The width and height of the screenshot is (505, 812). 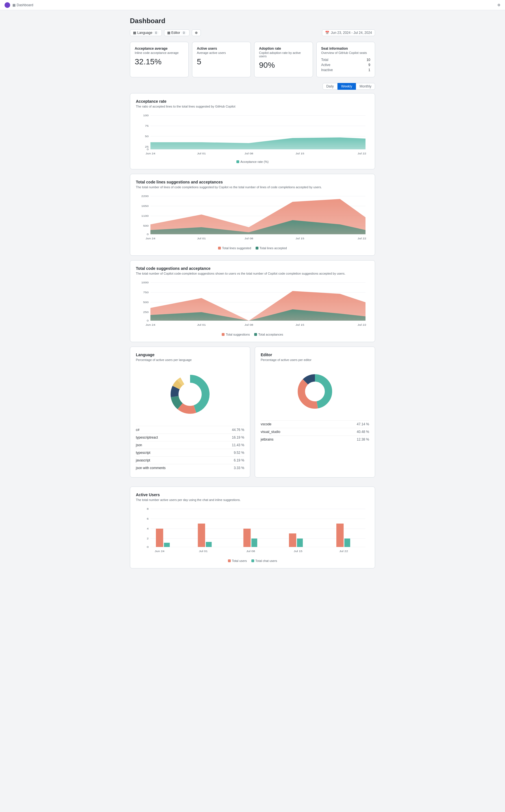 What do you see at coordinates (145, 282) in the screenshot?
I see `svg-text: 1000` at bounding box center [145, 282].